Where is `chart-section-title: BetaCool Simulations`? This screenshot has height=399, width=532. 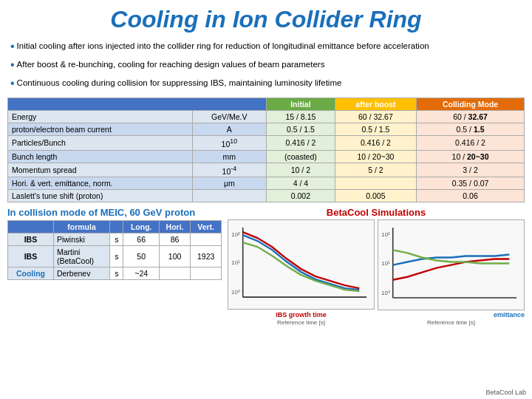
chart-section-title: BetaCool Simulations is located at coordinates (376, 213).